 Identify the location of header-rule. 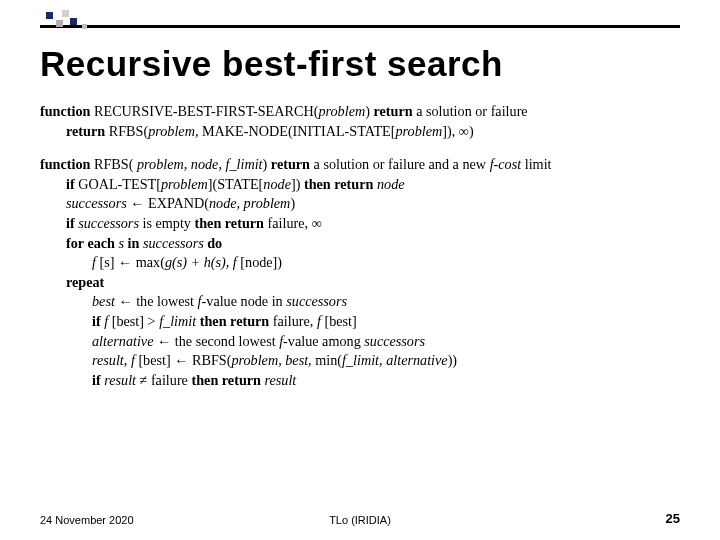
(360, 26).